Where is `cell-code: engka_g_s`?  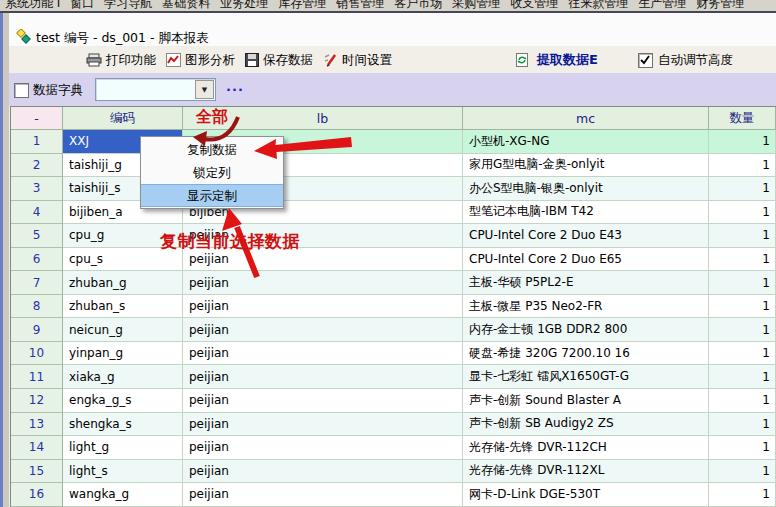
cell-code: engka_g_s is located at coordinates (123, 401).